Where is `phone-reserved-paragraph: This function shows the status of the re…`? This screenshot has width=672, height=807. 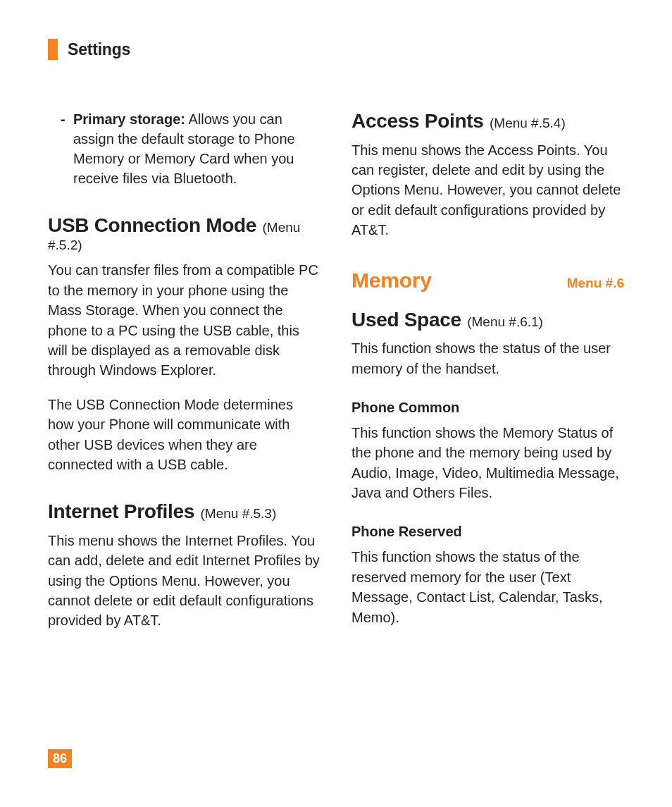 phone-reserved-paragraph: This function shows the status of the re… is located at coordinates (487, 587).